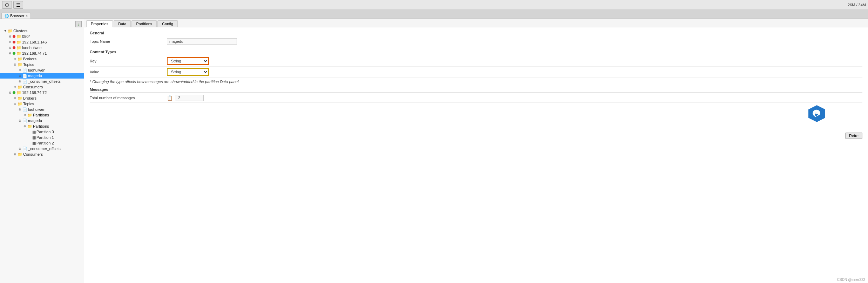 This screenshot has width=868, height=283. Describe the element at coordinates (42, 104) in the screenshot. I see `tree-node-topics2: ⊖ 📁 Topics` at that location.